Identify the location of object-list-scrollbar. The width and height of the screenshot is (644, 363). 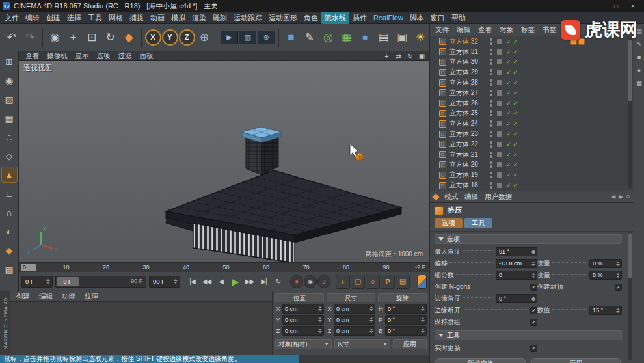
(630, 113).